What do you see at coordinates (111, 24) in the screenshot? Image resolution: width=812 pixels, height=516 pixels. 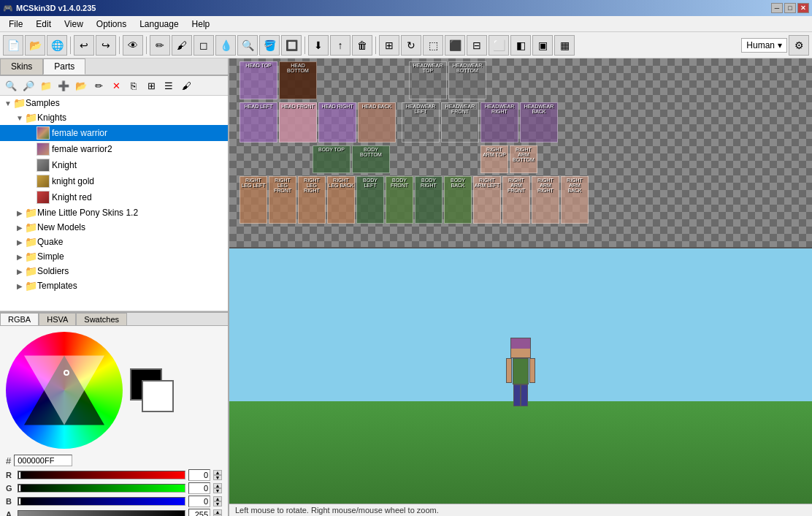 I see `menu-options: Options` at bounding box center [111, 24].